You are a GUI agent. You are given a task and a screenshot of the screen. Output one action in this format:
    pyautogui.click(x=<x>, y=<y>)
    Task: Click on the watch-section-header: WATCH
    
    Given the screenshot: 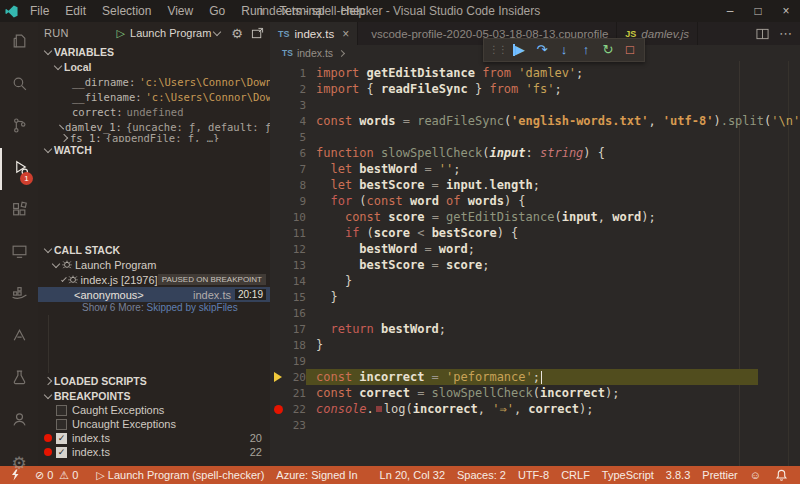 What is the action you would take?
    pyautogui.click(x=154, y=150)
    